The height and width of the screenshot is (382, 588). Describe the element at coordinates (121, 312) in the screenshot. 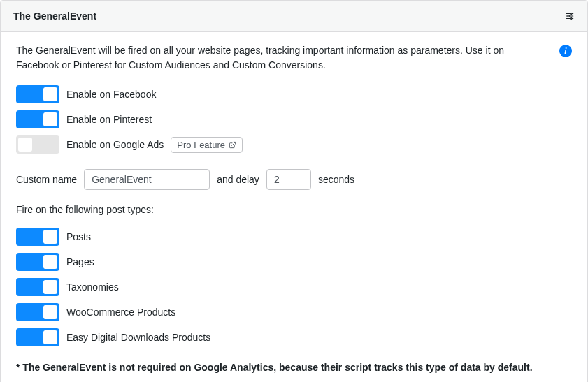

I see `toggle-label: WooCommerce Products` at that location.